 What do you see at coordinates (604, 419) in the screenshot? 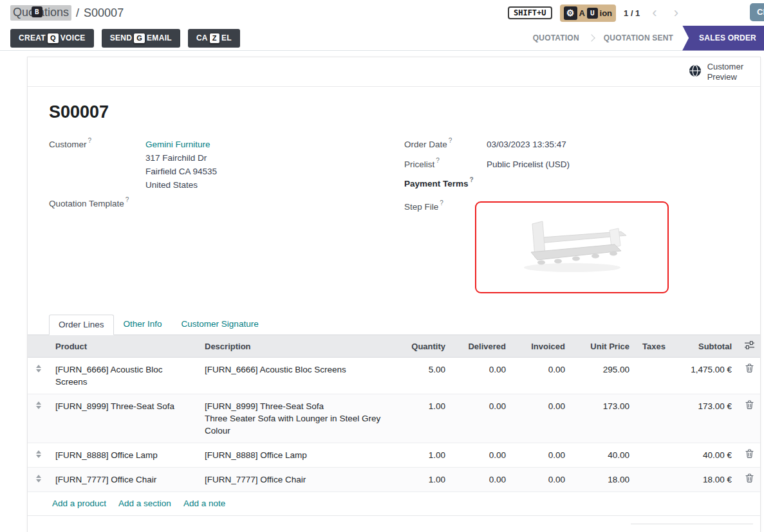
I see `cell-unit-price: 173.00` at bounding box center [604, 419].